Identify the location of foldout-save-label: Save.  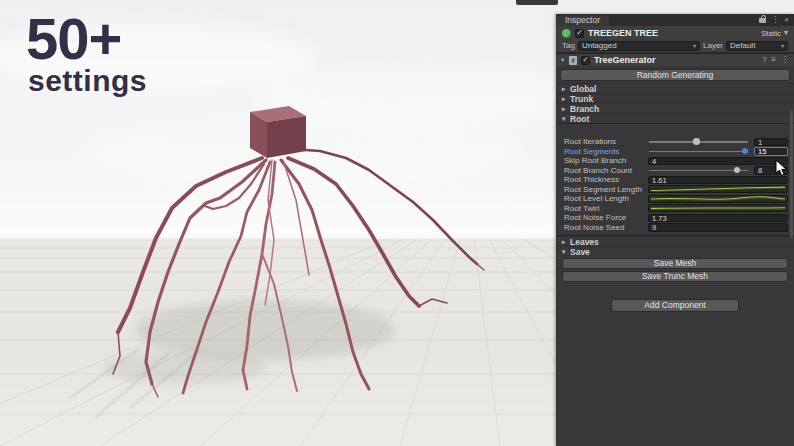
(580, 252).